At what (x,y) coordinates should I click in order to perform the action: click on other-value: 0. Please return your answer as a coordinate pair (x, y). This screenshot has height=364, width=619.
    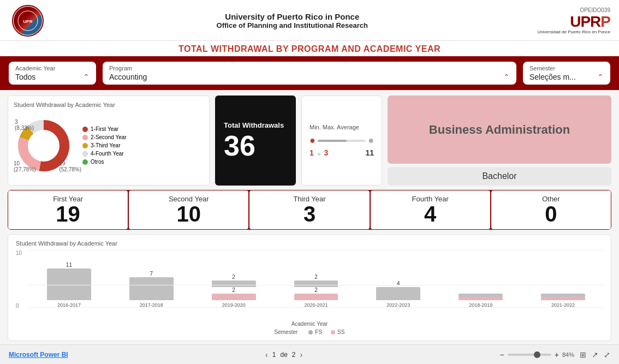
    Looking at the image, I should click on (551, 214).